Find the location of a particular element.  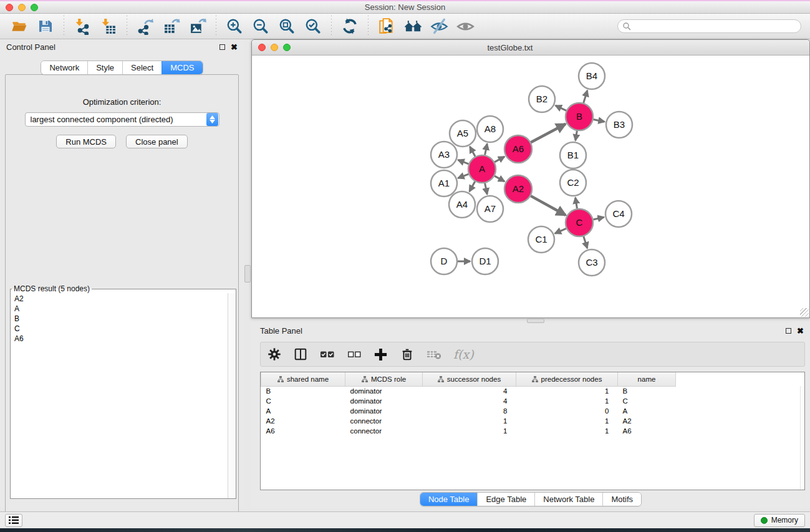

graph-node-A7: A7 is located at coordinates (490, 209).